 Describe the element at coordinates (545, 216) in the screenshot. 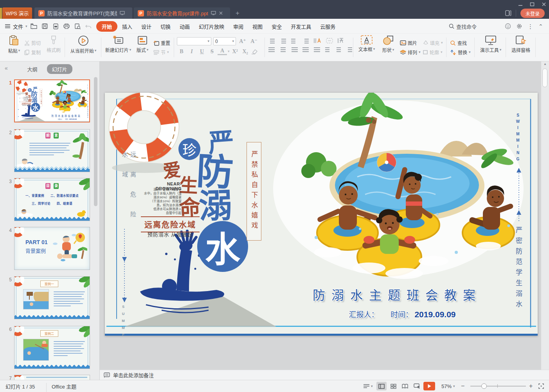

I see `vertical-scrollbar: ▲` at that location.